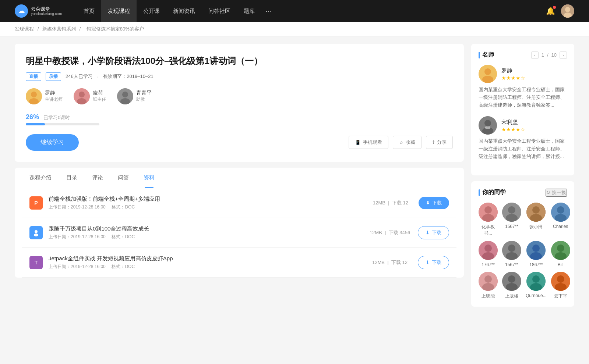 Image resolution: width=589 pixels, height=364 pixels. What do you see at coordinates (98, 178) in the screenshot?
I see `tab-review: 评论` at bounding box center [98, 178].